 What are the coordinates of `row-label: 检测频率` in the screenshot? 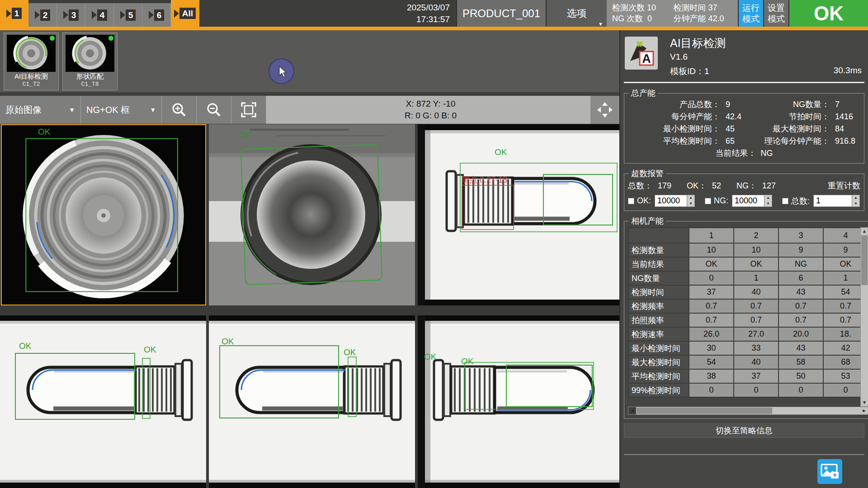 It's located at (659, 306).